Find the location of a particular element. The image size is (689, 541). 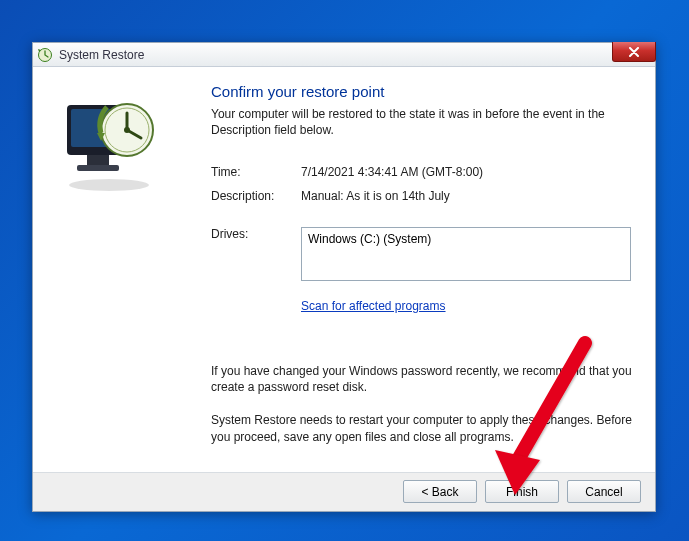

time-value: 7/14/2021 4:34:41 AM (GMT-8:00) is located at coordinates (467, 172).